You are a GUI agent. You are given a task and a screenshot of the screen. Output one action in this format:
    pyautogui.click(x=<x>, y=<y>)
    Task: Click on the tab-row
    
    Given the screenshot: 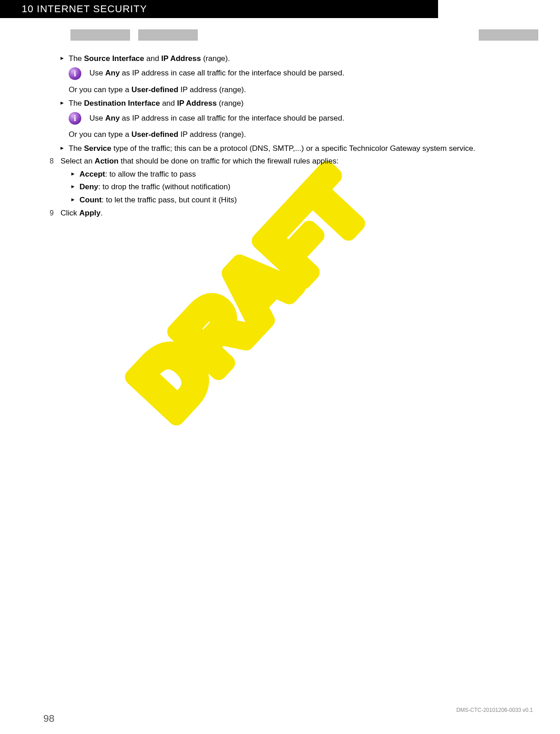 What is the action you would take?
    pyautogui.click(x=304, y=35)
    